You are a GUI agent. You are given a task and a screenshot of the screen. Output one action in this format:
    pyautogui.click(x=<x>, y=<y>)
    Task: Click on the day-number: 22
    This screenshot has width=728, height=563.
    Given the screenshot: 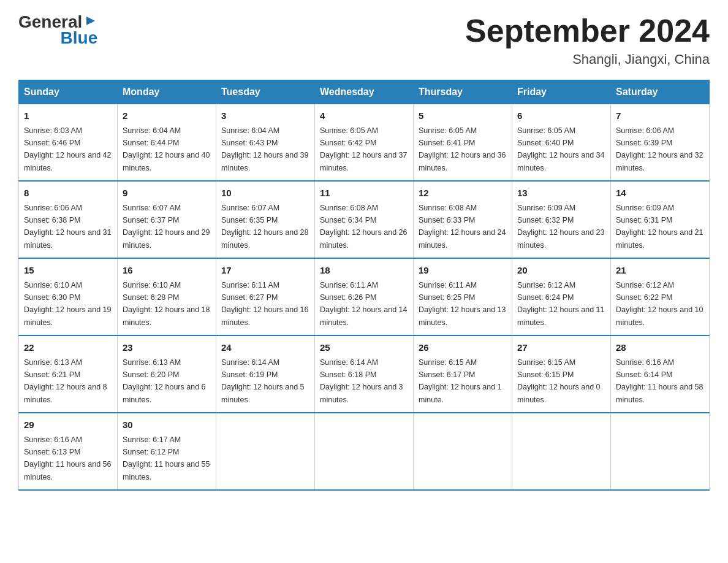 What is the action you would take?
    pyautogui.click(x=68, y=348)
    